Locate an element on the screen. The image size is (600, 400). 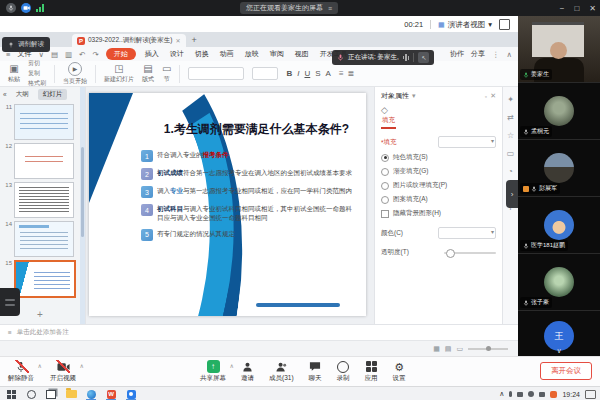
bold-button: B is located at coordinates (289, 74).